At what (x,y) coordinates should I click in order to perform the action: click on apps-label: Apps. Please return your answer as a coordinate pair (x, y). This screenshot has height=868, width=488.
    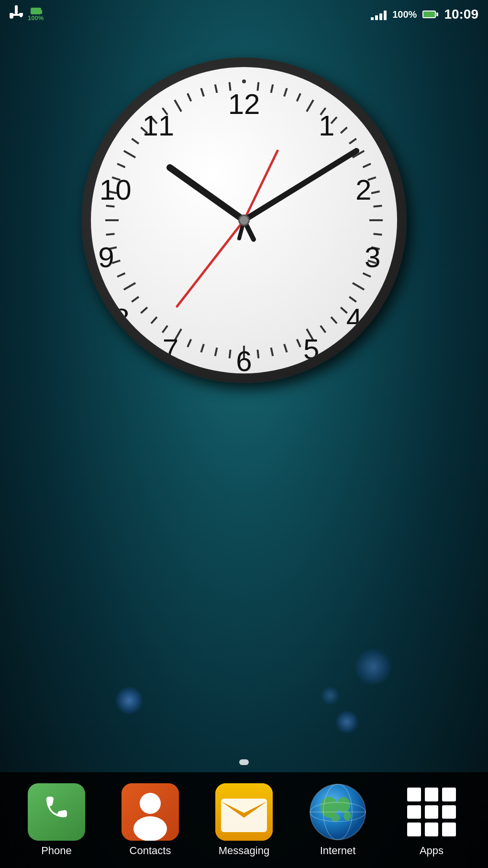
    Looking at the image, I should click on (432, 851).